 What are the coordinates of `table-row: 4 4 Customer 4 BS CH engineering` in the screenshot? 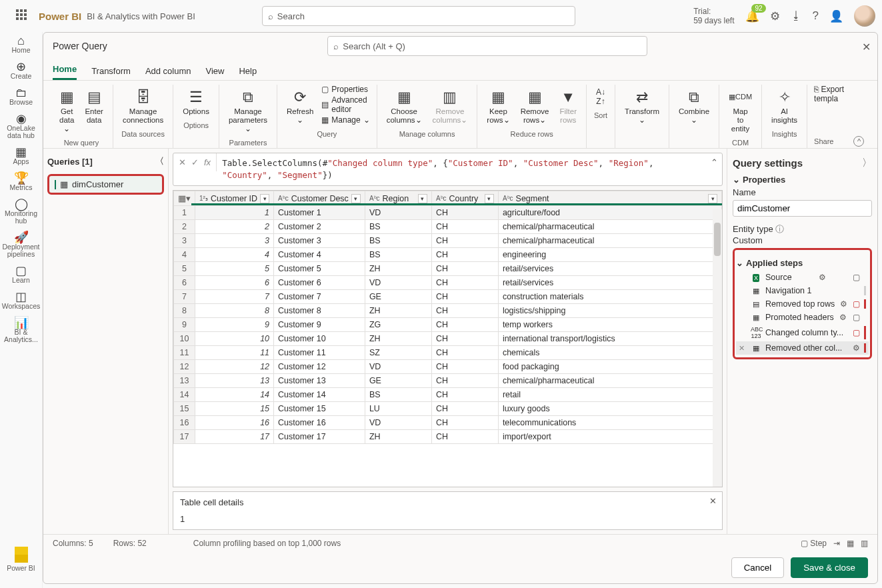 It's located at (448, 255).